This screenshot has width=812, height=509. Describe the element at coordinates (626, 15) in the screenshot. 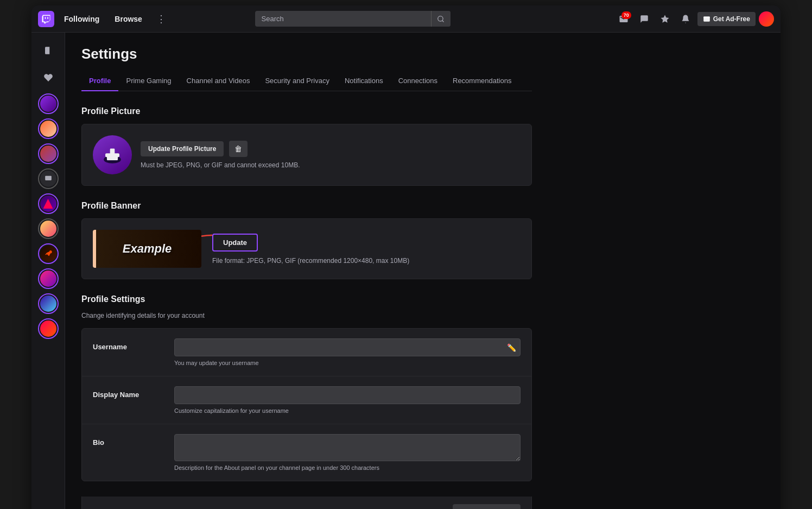

I see `notif-count-badge: 70` at that location.